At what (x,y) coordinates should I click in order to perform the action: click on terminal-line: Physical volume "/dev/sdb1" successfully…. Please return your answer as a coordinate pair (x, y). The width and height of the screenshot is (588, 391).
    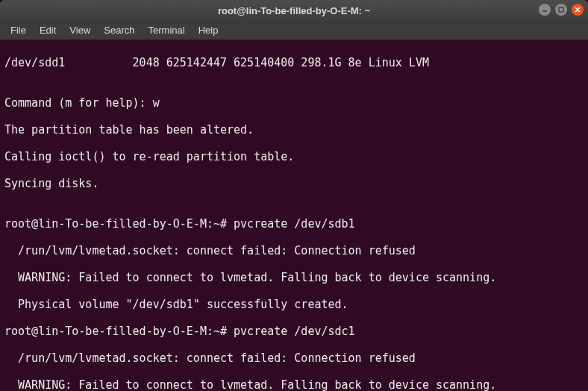
    Looking at the image, I should click on (294, 304).